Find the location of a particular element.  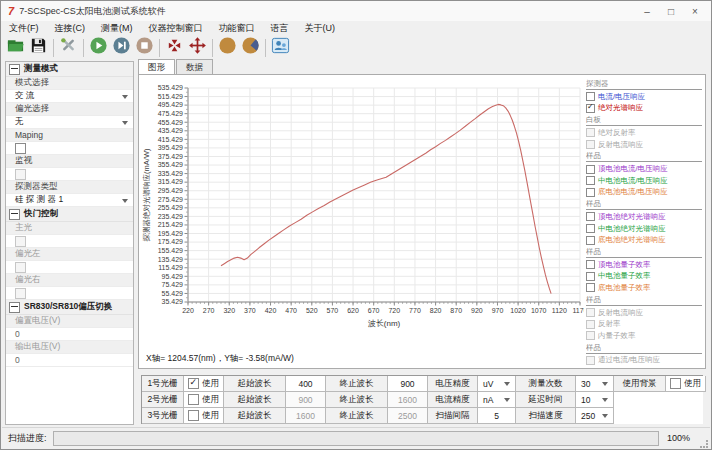

minimize-button: – is located at coordinates (647, 12).